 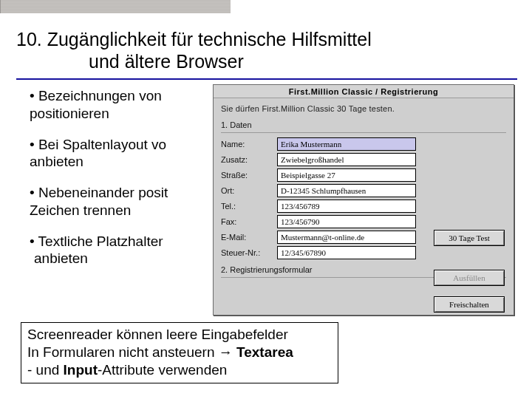 I want to click on label-strasse: Straße:, so click(x=249, y=175).